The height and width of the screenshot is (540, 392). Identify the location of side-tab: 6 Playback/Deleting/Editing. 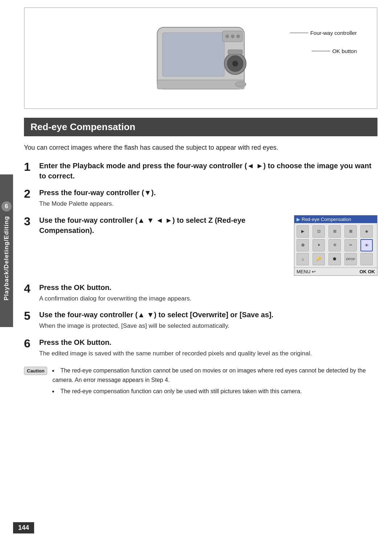
(7, 251).